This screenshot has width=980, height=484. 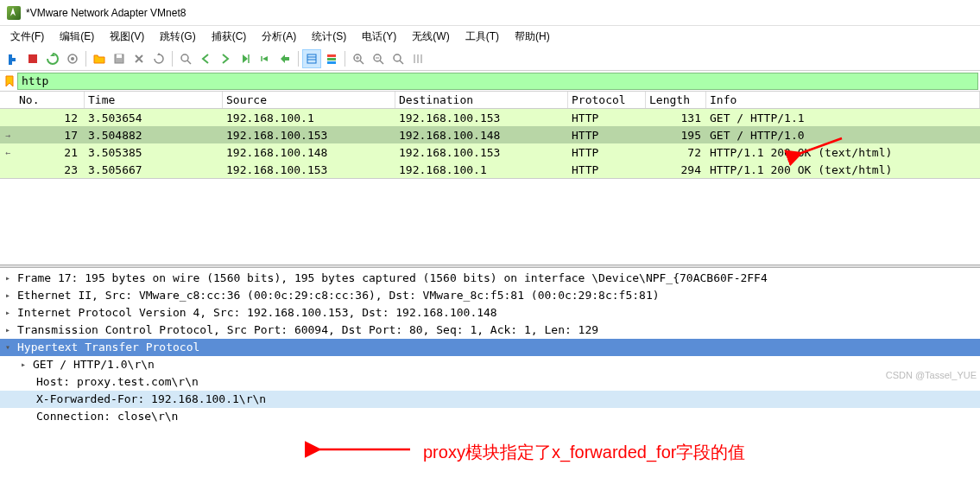 What do you see at coordinates (490, 382) in the screenshot?
I see `tree-http-host: Host: proxy.test.com\r\n` at bounding box center [490, 382].